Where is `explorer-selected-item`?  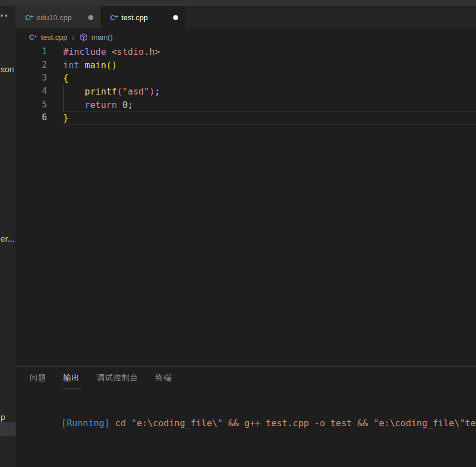
explorer-selected-item is located at coordinates (8, 429).